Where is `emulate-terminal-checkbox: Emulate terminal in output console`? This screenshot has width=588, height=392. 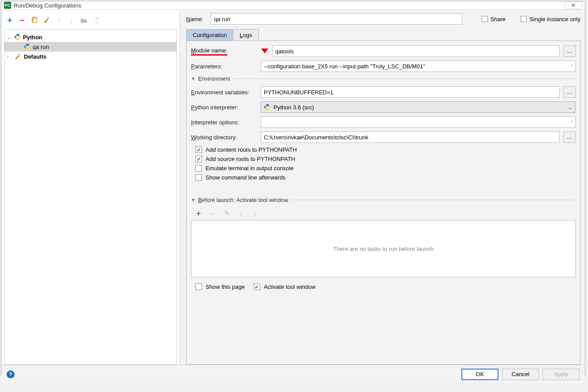
emulate-terminal-checkbox: Emulate terminal in output console is located at coordinates (386, 168).